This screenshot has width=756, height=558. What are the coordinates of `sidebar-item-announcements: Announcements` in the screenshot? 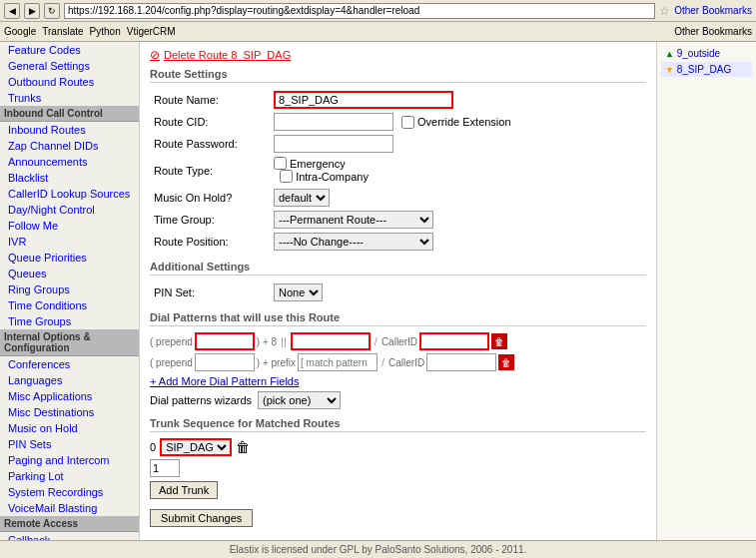 It's located at (70, 162).